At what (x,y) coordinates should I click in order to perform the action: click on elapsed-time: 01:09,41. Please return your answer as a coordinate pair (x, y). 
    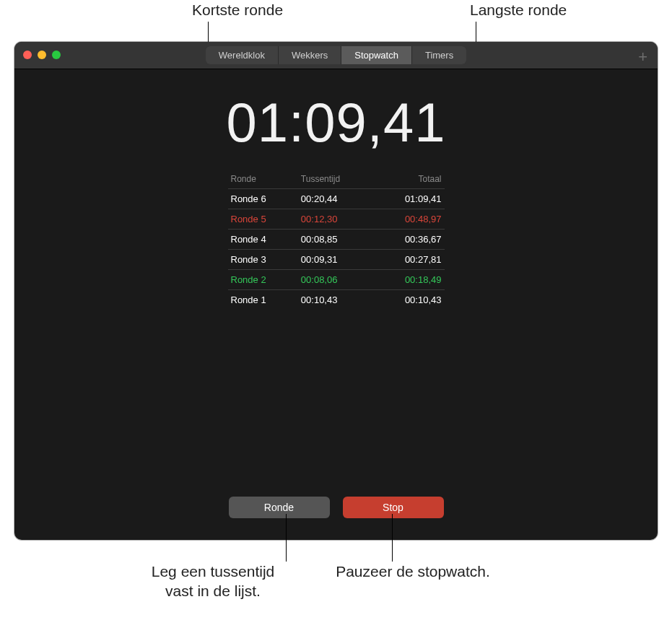
    Looking at the image, I should click on (336, 123).